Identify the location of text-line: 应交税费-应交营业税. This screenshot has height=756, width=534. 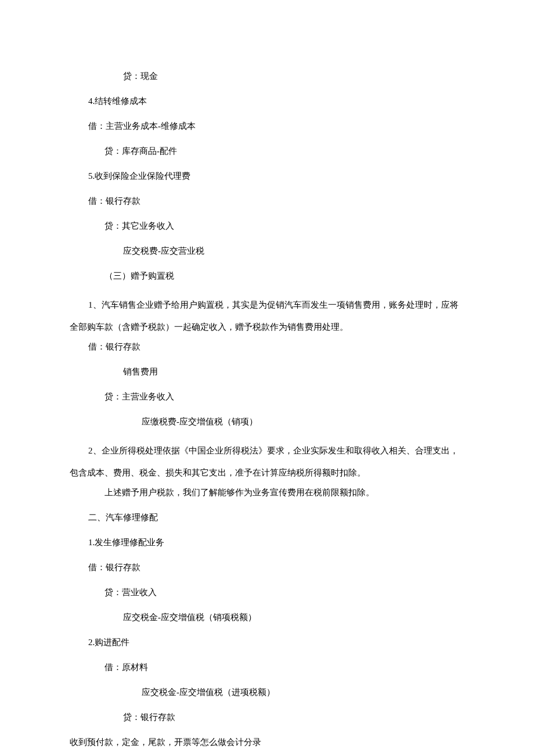
(267, 251).